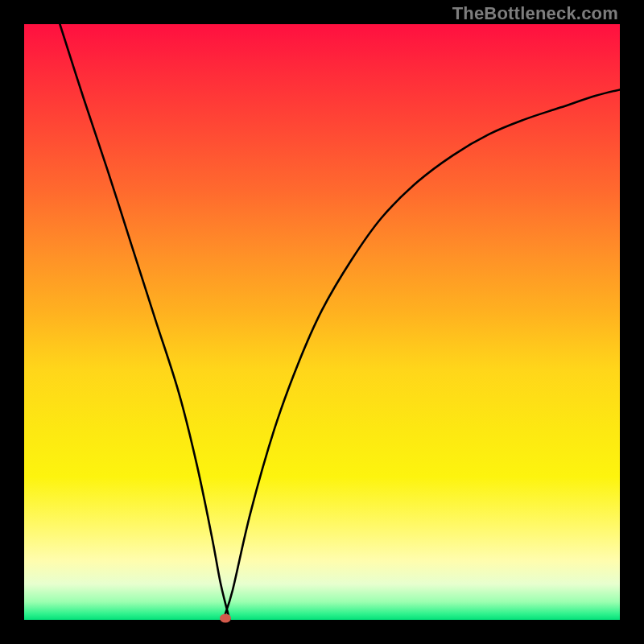 The height and width of the screenshot is (644, 644). Describe the element at coordinates (535, 14) in the screenshot. I see `attribution-label: TheBottleneck.com` at that location.